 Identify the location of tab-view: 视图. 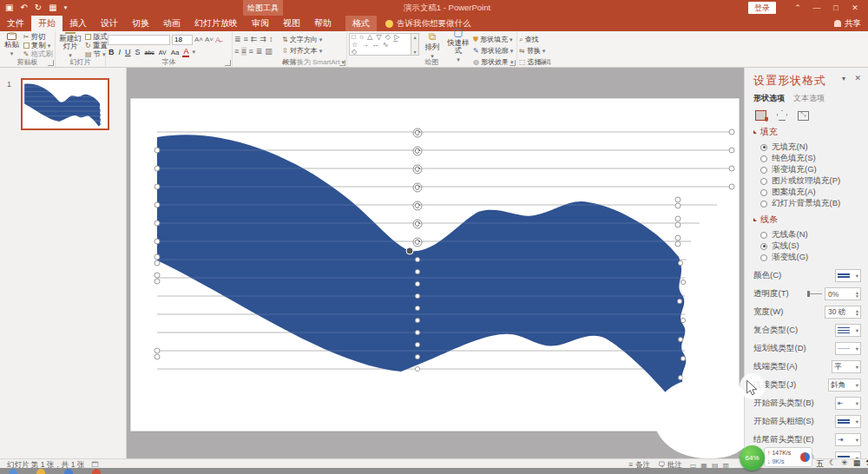
(292, 23).